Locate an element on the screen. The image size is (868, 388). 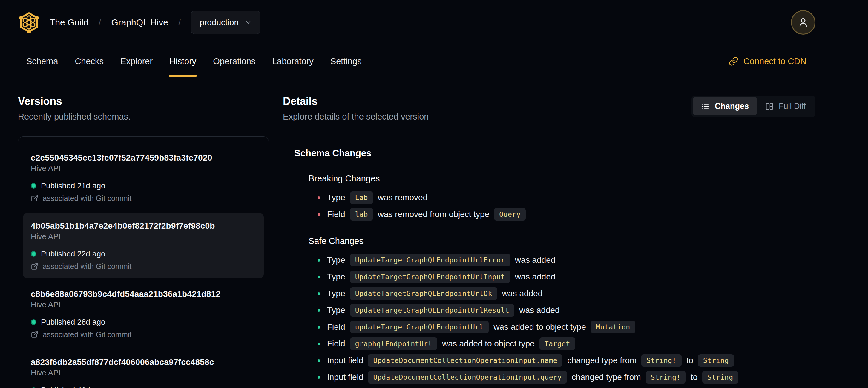
tabs: SchemaChecksExplorerHistoryOperationsLab… is located at coordinates (194, 61).